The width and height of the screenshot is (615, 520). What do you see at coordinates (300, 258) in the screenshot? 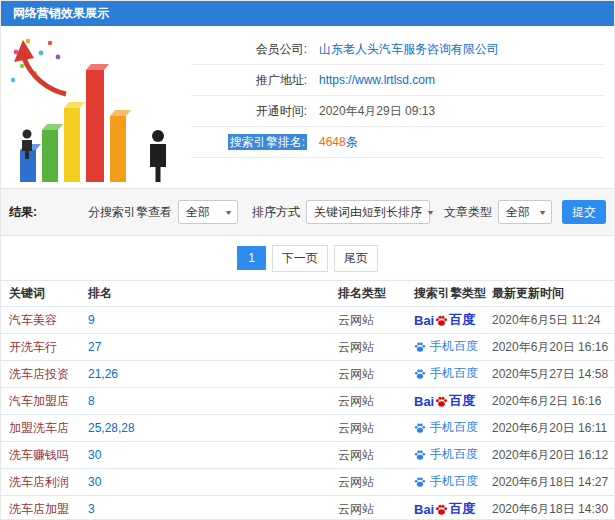
I see `next-page-button: 下一页` at bounding box center [300, 258].